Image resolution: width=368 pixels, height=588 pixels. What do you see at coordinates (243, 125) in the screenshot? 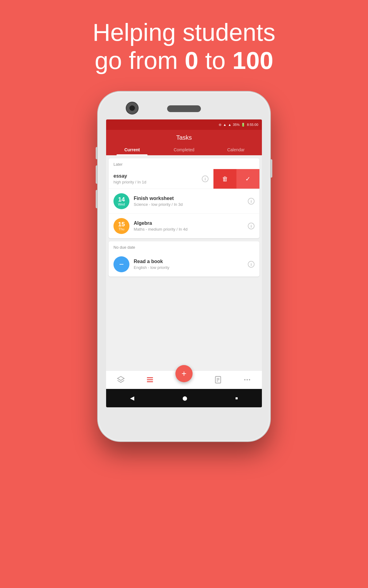
I see `battery-icon: 🔋` at bounding box center [243, 125].